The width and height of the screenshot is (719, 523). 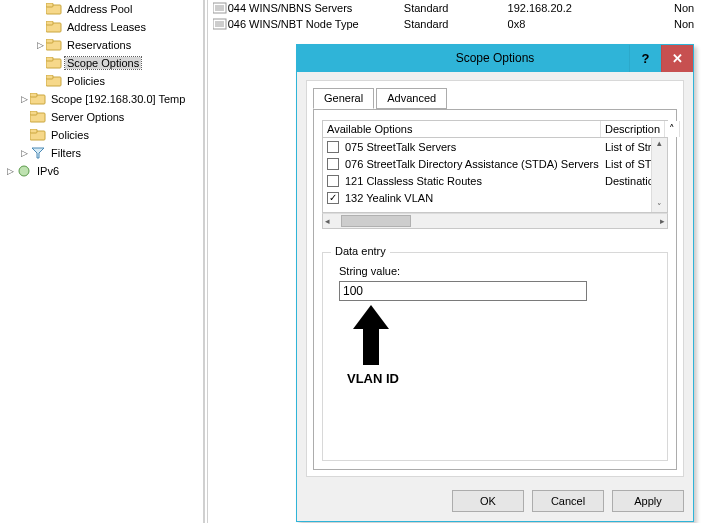 I want to click on option-row: 076 StreetTalk Directory Assistance (STD…, so click(x=495, y=164).